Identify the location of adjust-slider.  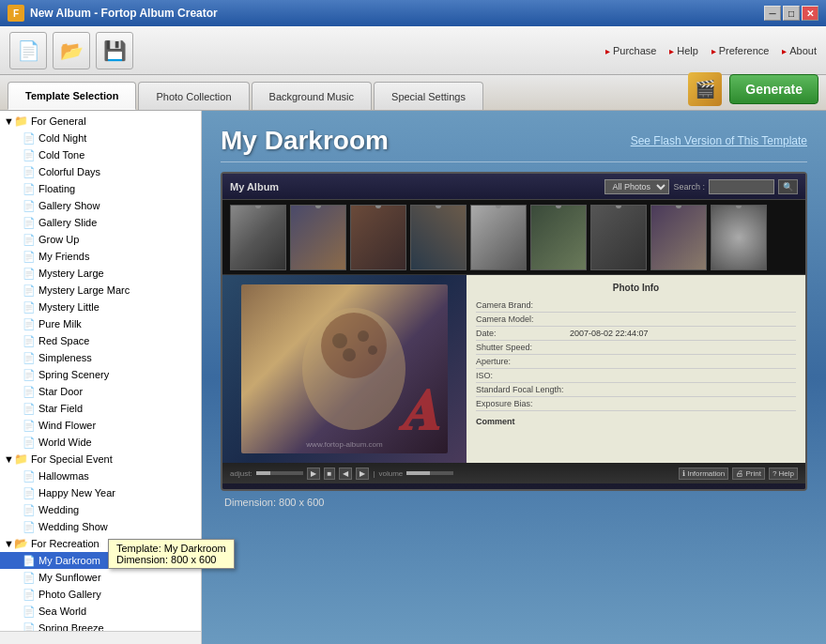
(280, 473).